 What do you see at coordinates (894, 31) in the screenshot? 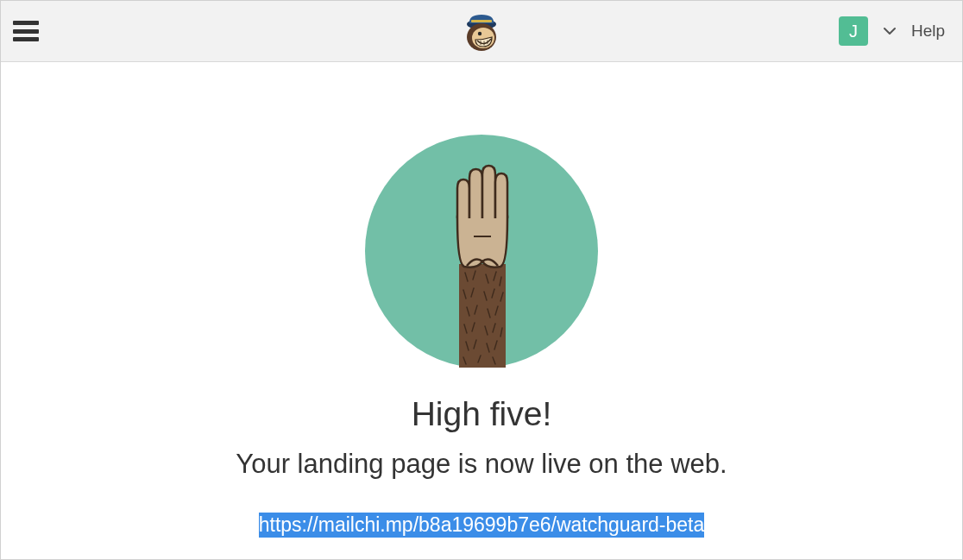
I see `header-right-group: J Help` at bounding box center [894, 31].